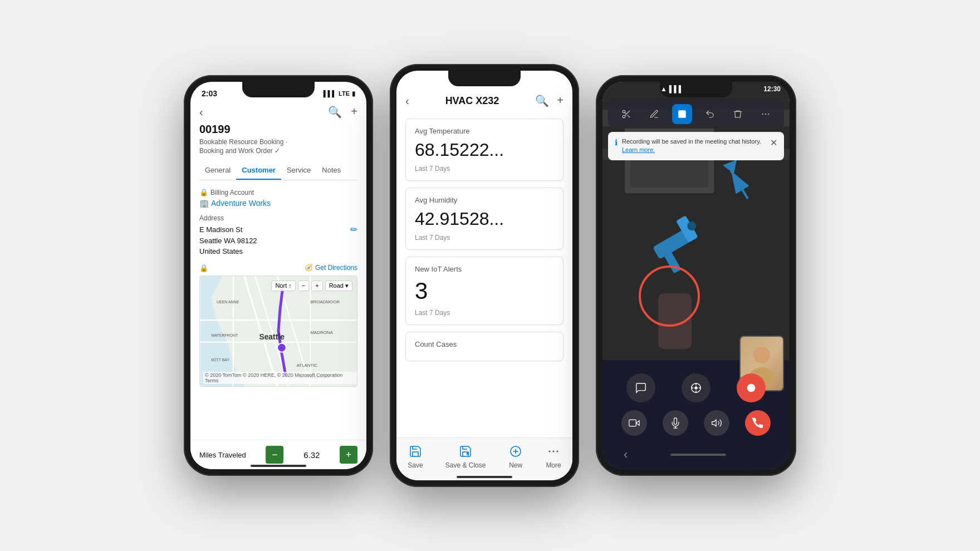 The width and height of the screenshot is (980, 551). Describe the element at coordinates (484, 291) in the screenshot. I see `iot-alerts-card: New IoT Alerts 3 Last 7 Days` at that location.